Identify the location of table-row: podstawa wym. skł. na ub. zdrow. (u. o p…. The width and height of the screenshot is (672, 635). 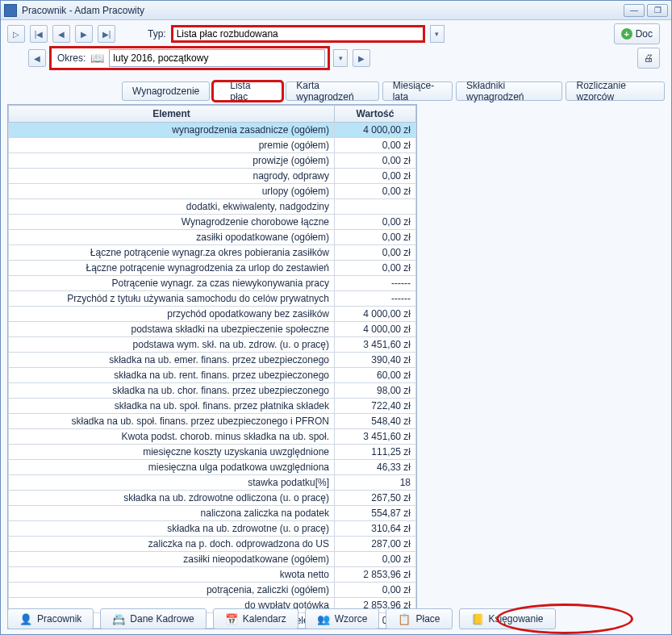
(213, 345).